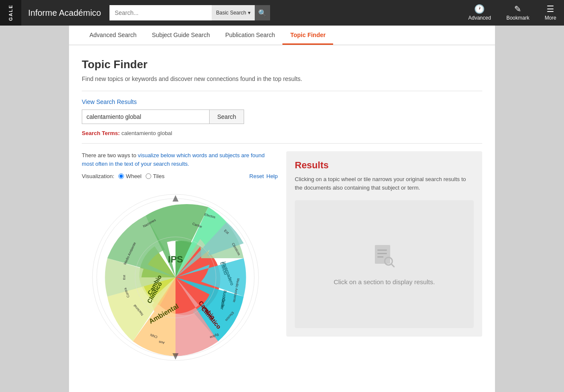 This screenshot has height=392, width=564. What do you see at coordinates (148, 176) in the screenshot?
I see `viz-tiles-radio` at bounding box center [148, 176].